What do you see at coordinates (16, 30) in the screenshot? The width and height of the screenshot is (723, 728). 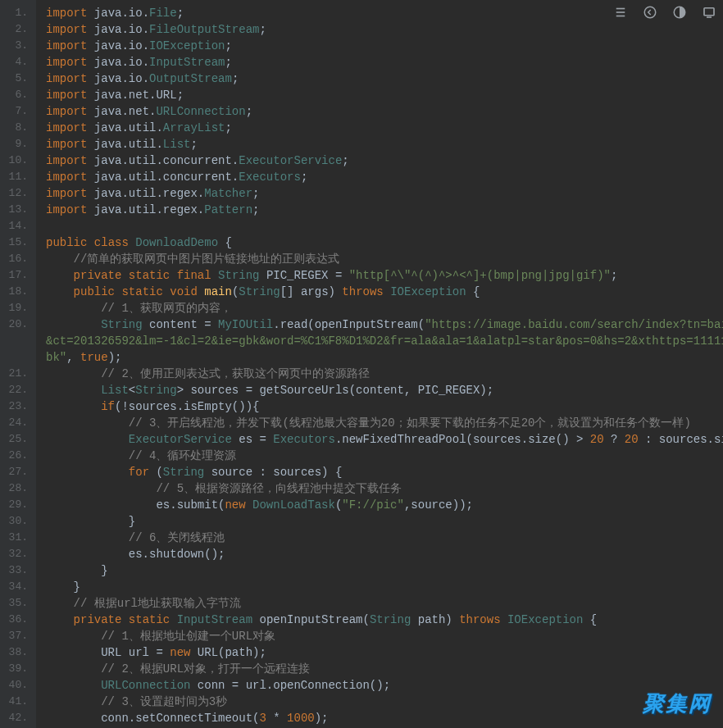 I see `line-number: 2.` at bounding box center [16, 30].